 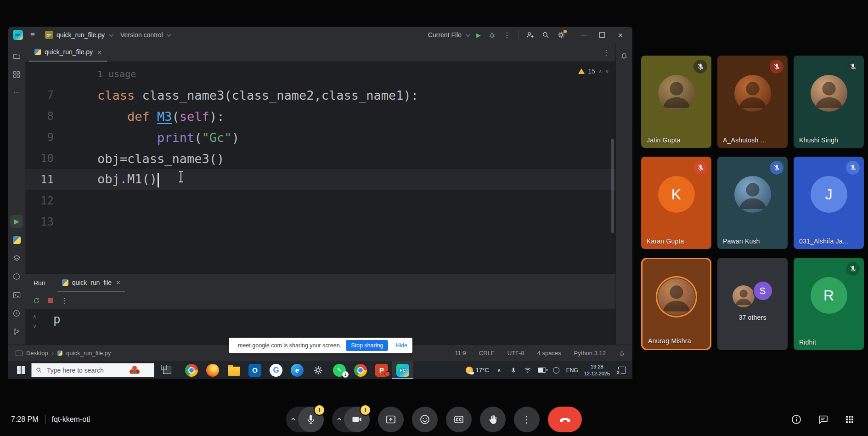 What do you see at coordinates (676, 203) in the screenshot?
I see `participant-tile: KKaran Gupta` at bounding box center [676, 203].